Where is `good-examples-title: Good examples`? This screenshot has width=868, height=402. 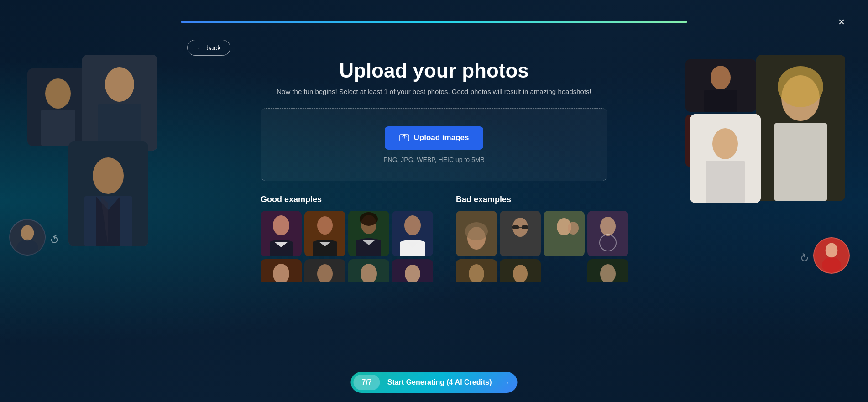
good-examples-title: Good examples is located at coordinates (347, 200).